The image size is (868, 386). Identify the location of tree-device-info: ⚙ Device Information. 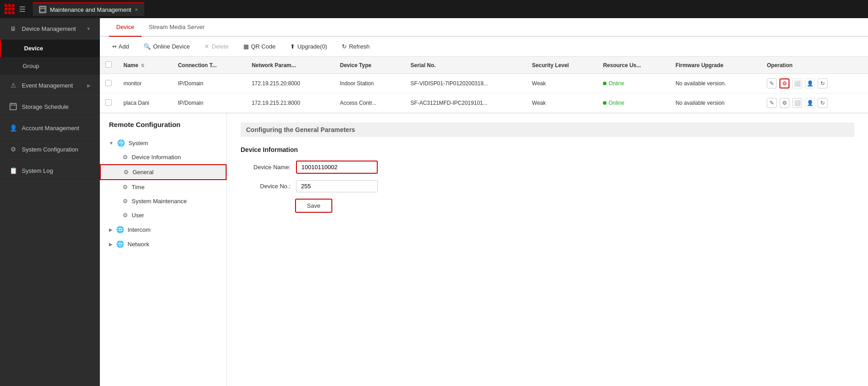
(163, 157).